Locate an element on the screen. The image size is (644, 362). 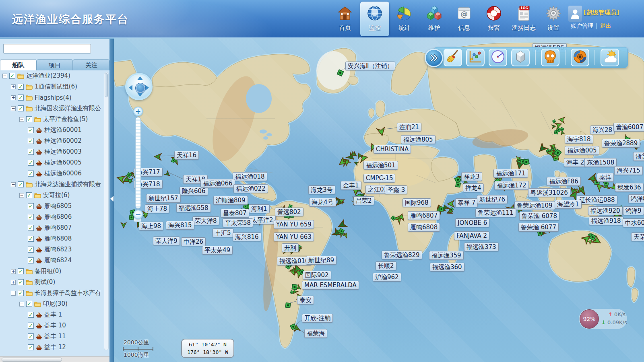
vessel-label: 普渔6007 is located at coordinates (629, 127).